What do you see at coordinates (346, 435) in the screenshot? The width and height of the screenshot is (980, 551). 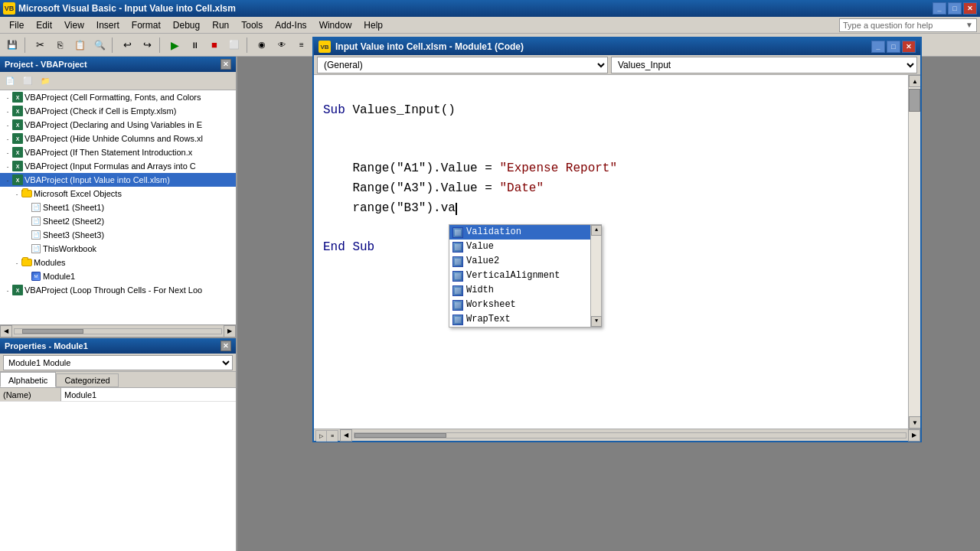 I see `code-hscroll-left: ◀` at bounding box center [346, 435].